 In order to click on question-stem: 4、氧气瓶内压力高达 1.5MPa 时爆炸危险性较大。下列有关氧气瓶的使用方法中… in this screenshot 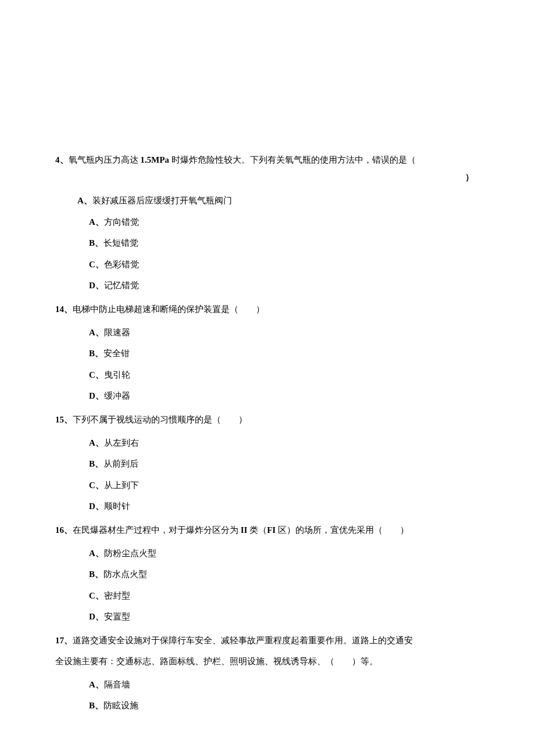, I will do `click(268, 169)`.